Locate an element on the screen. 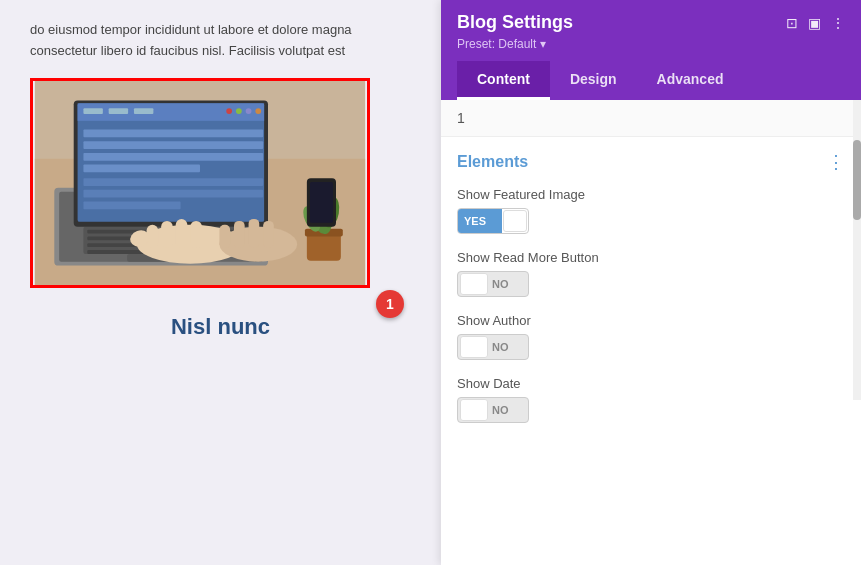 This screenshot has height=565, width=861. more-options-icon: ⋮ is located at coordinates (838, 23).